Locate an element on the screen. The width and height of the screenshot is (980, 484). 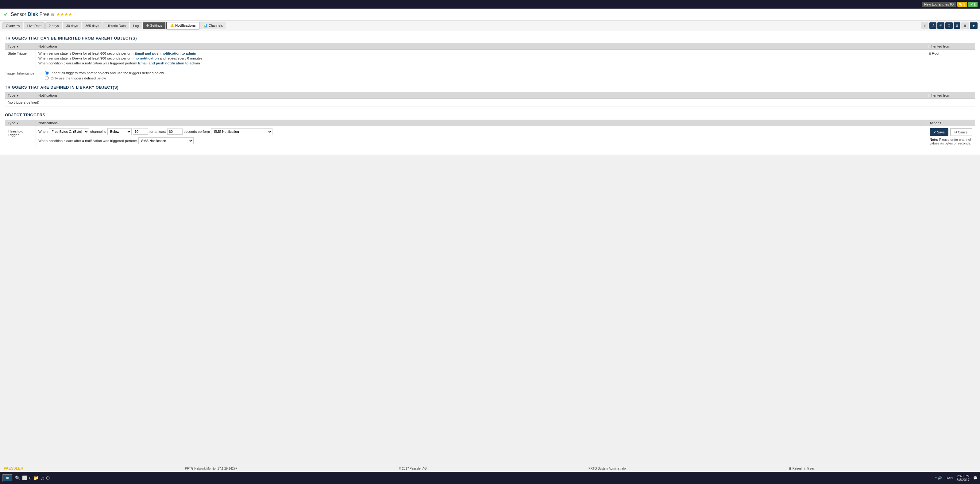
toolbar-delete-btn: 🗑 is located at coordinates (965, 26).